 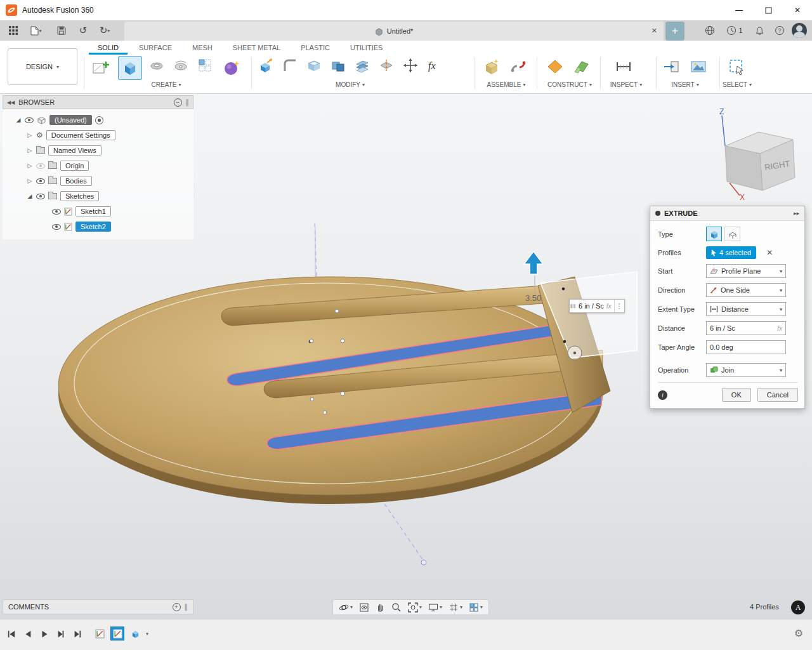 What do you see at coordinates (662, 395) in the screenshot?
I see `info-icon: i` at bounding box center [662, 395].